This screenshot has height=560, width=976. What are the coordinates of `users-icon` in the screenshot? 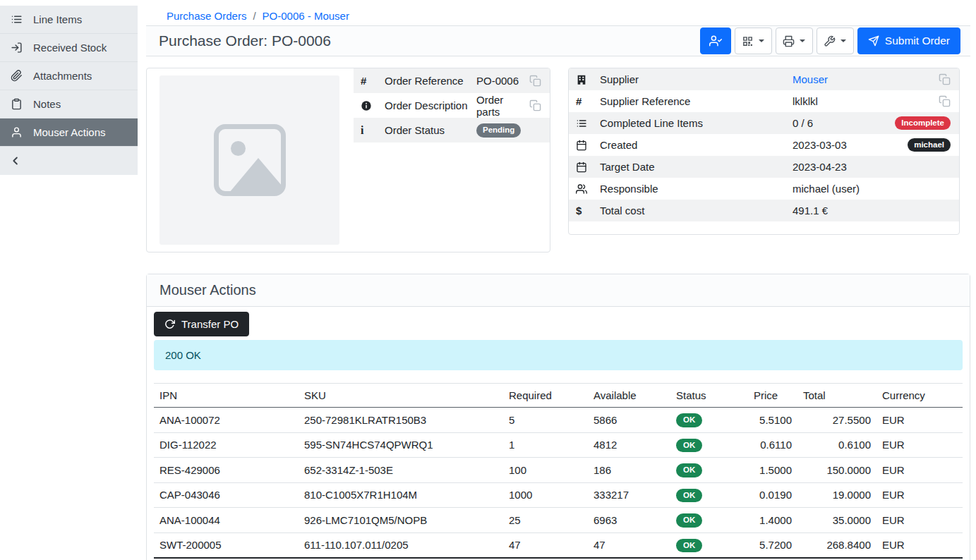 It's located at (588, 189).